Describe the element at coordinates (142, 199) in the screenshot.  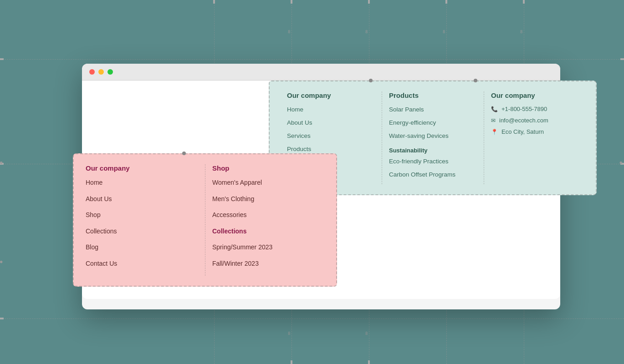
I see `pink-nav-about: About Us` at that location.